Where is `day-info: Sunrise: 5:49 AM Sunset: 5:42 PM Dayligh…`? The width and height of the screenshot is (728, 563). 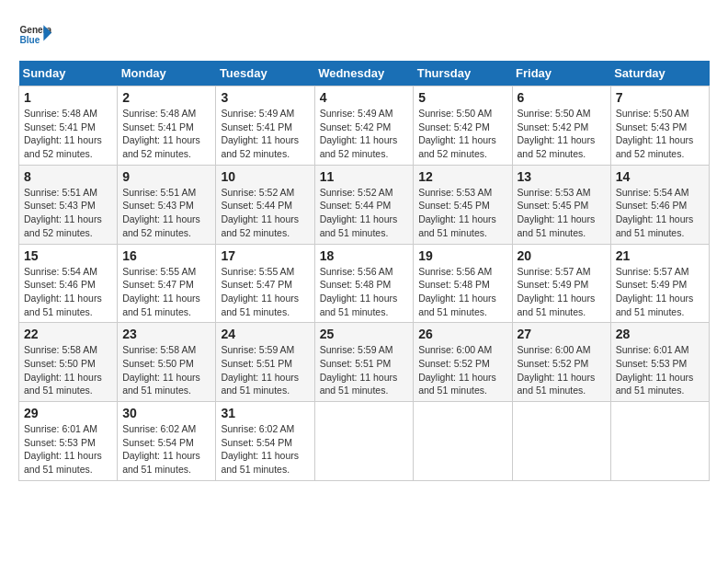
day-info: Sunrise: 5:49 AM Sunset: 5:42 PM Dayligh… is located at coordinates (364, 134).